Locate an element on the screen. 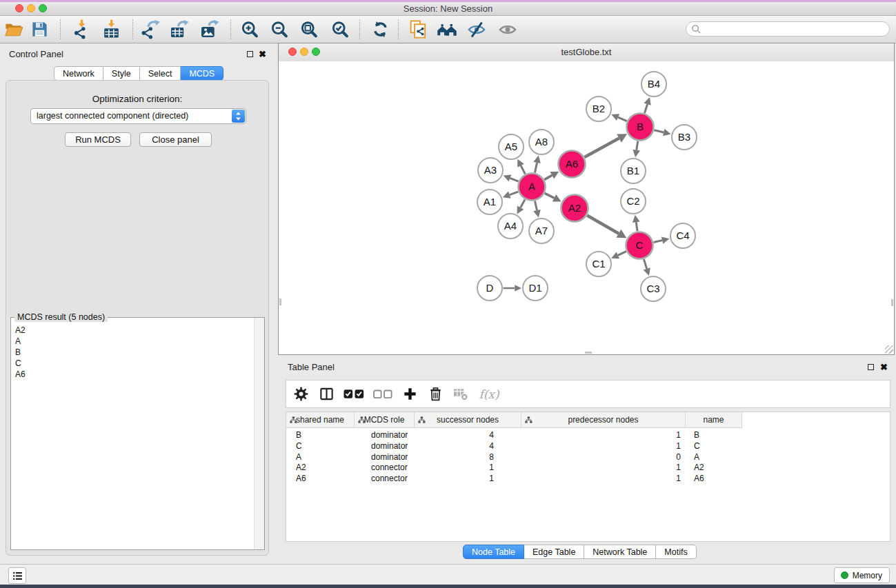 The width and height of the screenshot is (896, 588). mcds-result-item-A2: A2 is located at coordinates (132, 330).